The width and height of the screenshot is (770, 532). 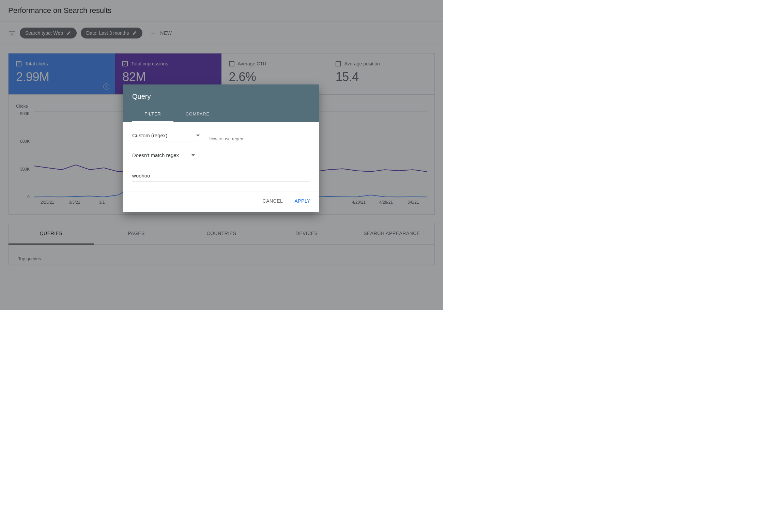 What do you see at coordinates (303, 201) in the screenshot?
I see `apply-button: APPLY` at bounding box center [303, 201].